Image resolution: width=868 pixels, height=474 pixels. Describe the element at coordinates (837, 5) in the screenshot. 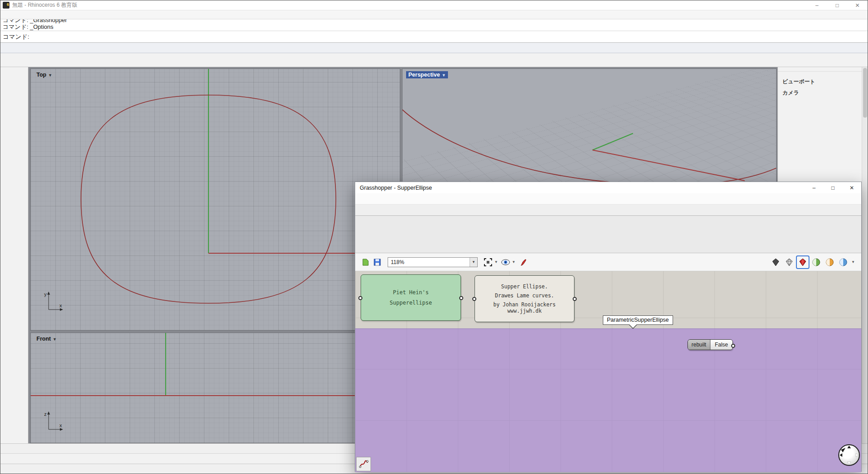

I see `maximize-button: □` at that location.